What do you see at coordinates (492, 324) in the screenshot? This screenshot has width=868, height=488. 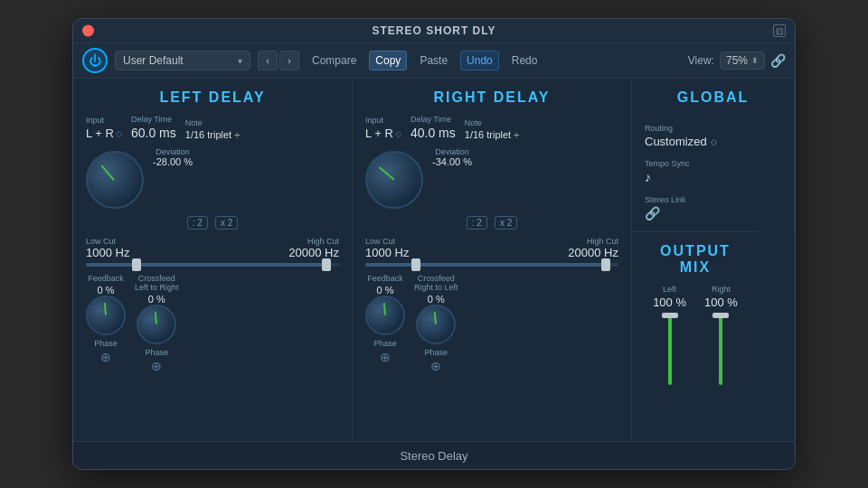 I see `right-bottom-controls: Feedback 0 % Phase ⊕ Crossfeed Right to …` at bounding box center [492, 324].